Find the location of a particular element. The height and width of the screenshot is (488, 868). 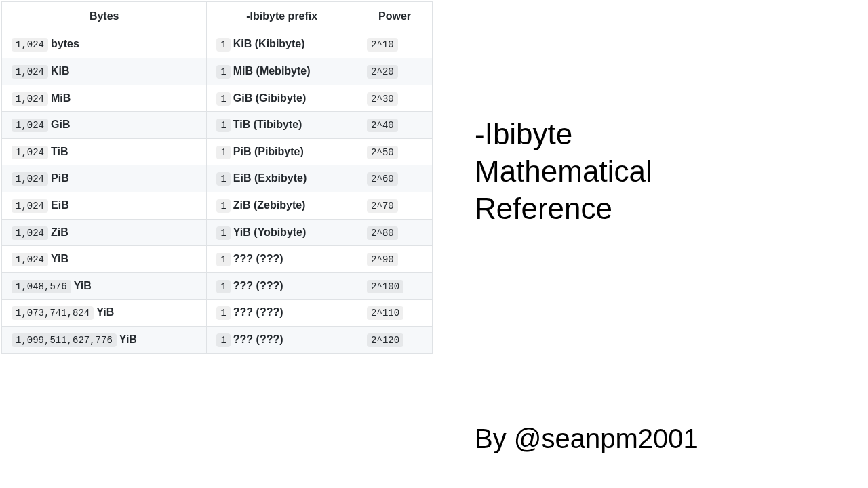

table-row: 1,024ZiB1YiB (Yobibyte)2^80 is located at coordinates (217, 232).